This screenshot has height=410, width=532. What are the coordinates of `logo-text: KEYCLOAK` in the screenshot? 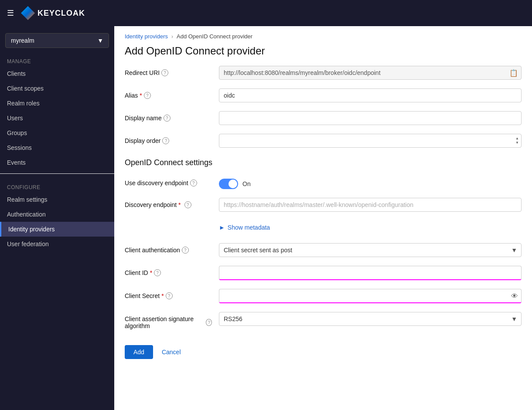 It's located at (61, 13).